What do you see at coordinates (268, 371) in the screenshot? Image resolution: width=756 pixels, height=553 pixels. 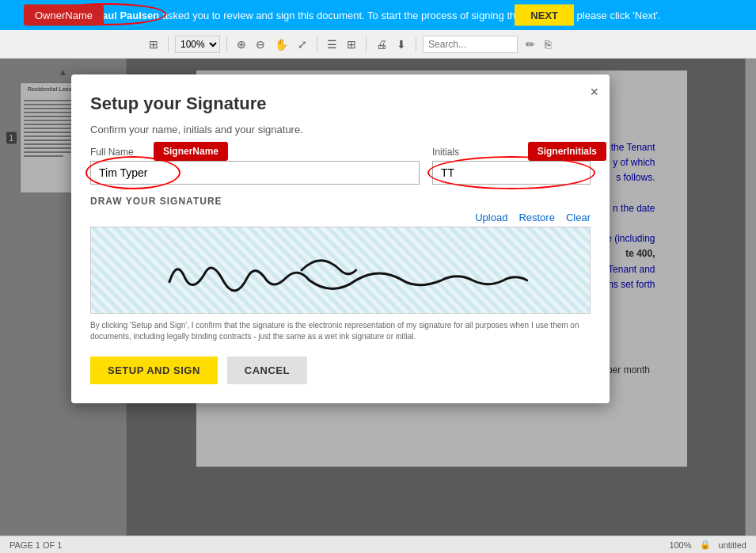 I see `cancel-button: CANCEL` at bounding box center [268, 371].